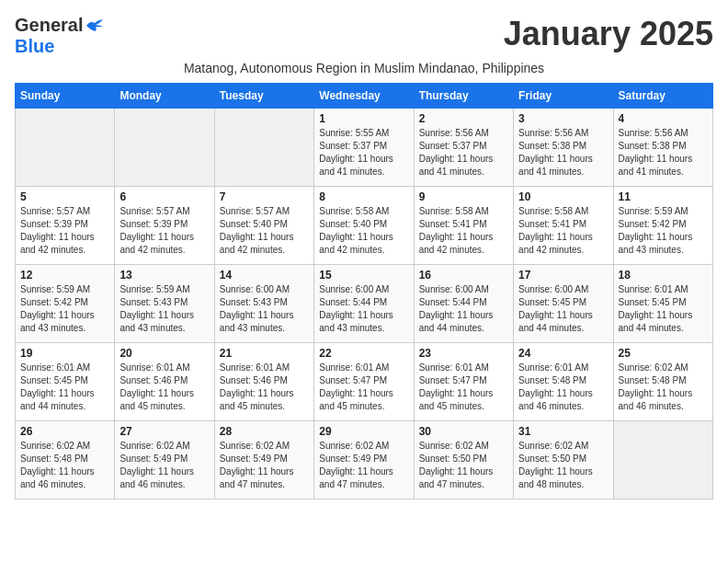  Describe the element at coordinates (64, 353) in the screenshot. I see `day-number: 19` at that location.